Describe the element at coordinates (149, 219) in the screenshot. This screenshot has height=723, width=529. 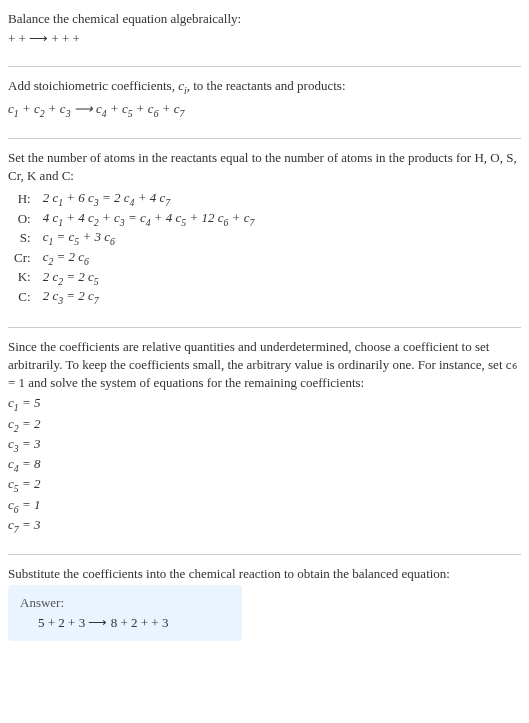
I see `element-equation: 4 c1 + 4 c2 + c3 = c4 + 4 c5 + 12 c6 + c…` at that location.